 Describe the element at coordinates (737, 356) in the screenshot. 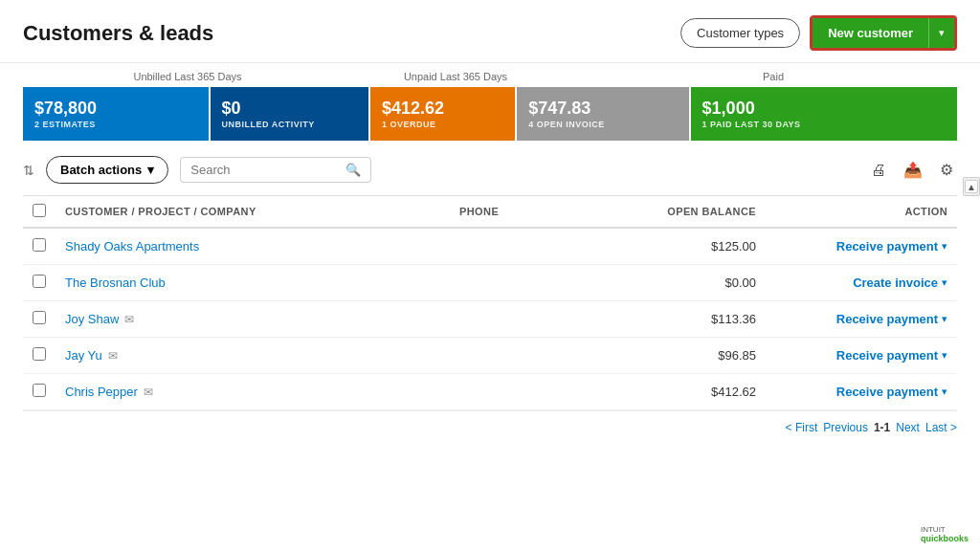

I see `row-balance: $96.85` at that location.